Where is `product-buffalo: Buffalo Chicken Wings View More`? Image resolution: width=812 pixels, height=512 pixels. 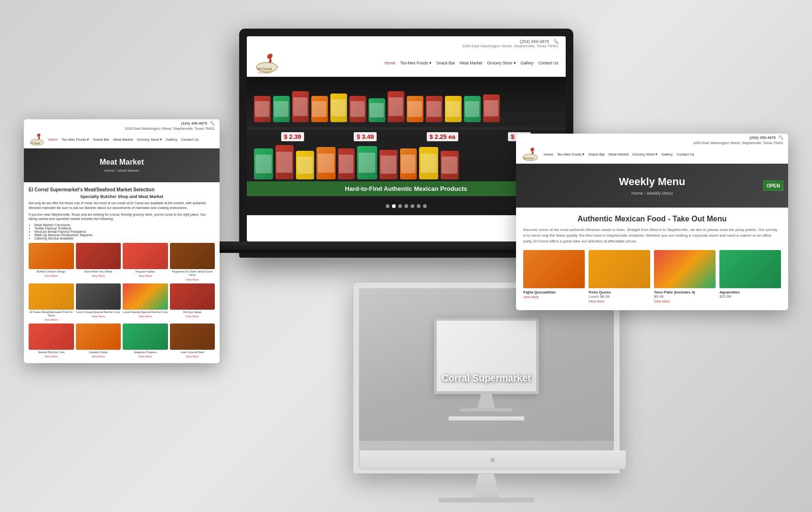
product-buffalo: Buffalo Chicken Wings View More is located at coordinates (52, 262).